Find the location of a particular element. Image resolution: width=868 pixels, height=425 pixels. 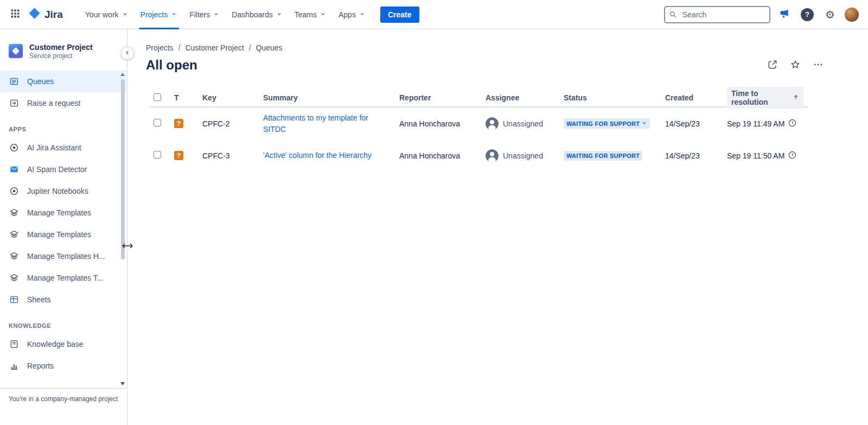

knowledge-section-title: KNOWLEDGE is located at coordinates (63, 322).